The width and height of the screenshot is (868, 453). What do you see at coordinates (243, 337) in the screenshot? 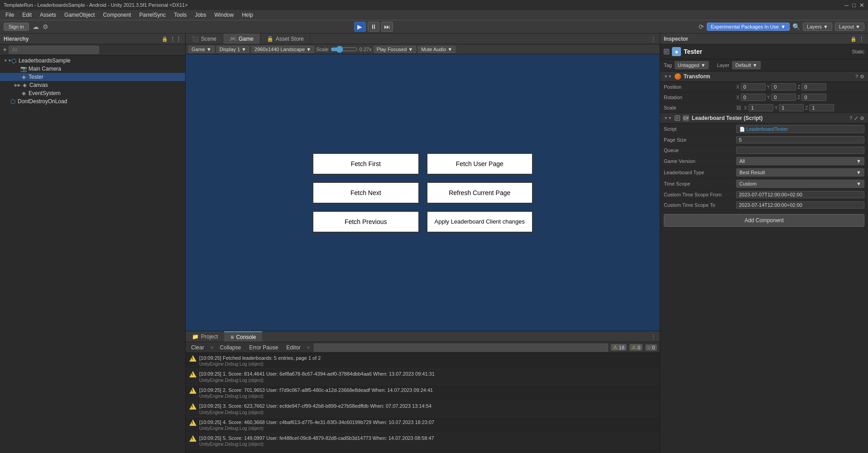
I see `tab-console: ≡ Console` at bounding box center [243, 337].